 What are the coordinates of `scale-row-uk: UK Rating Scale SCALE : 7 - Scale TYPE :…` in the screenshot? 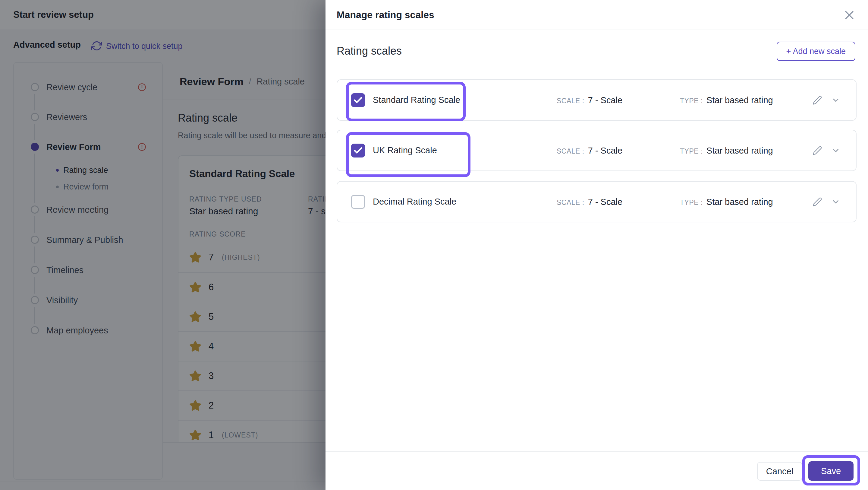 It's located at (596, 150).